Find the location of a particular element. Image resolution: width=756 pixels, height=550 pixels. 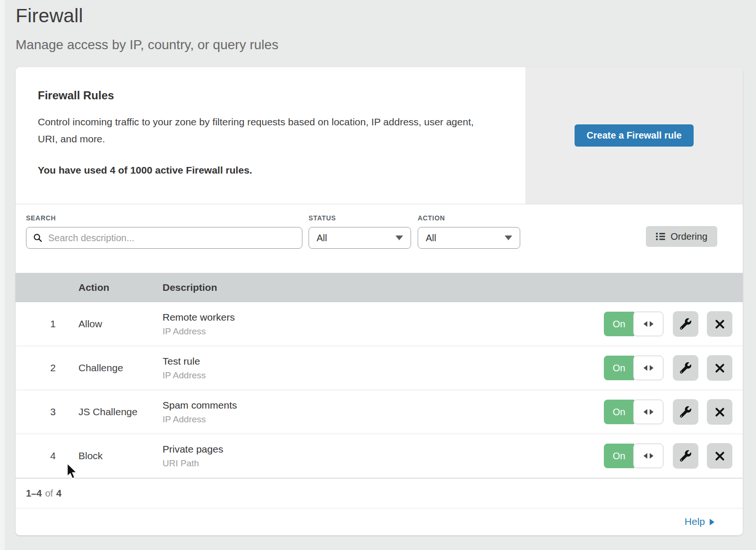

card-heading: Firewall Rules is located at coordinates (267, 96).